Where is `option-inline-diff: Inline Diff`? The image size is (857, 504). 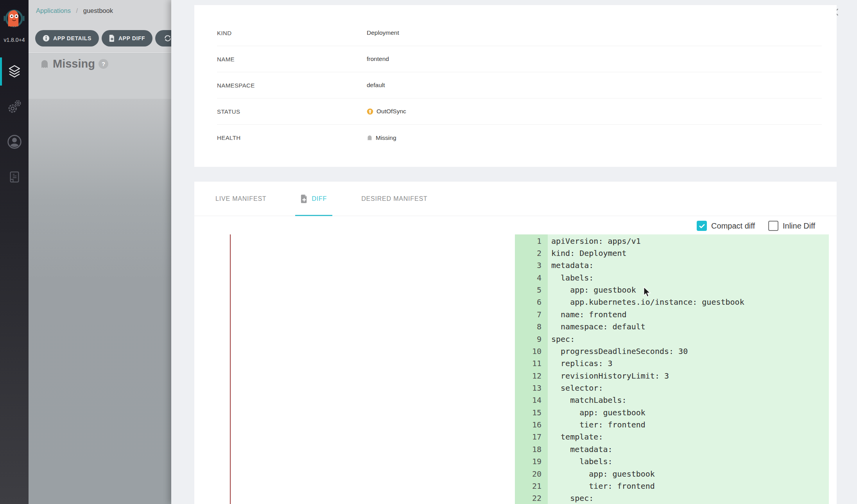 option-inline-diff: Inline Diff is located at coordinates (792, 226).